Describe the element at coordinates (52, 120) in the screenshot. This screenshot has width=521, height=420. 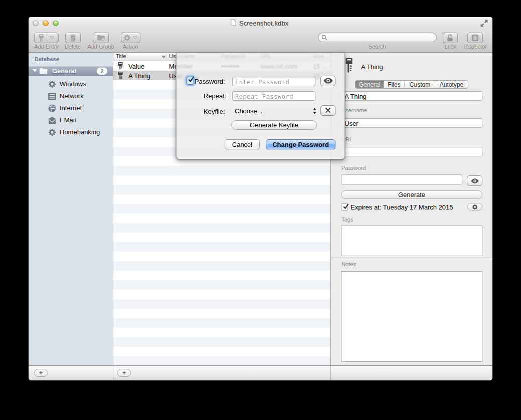
I see `envelope-icon` at that location.